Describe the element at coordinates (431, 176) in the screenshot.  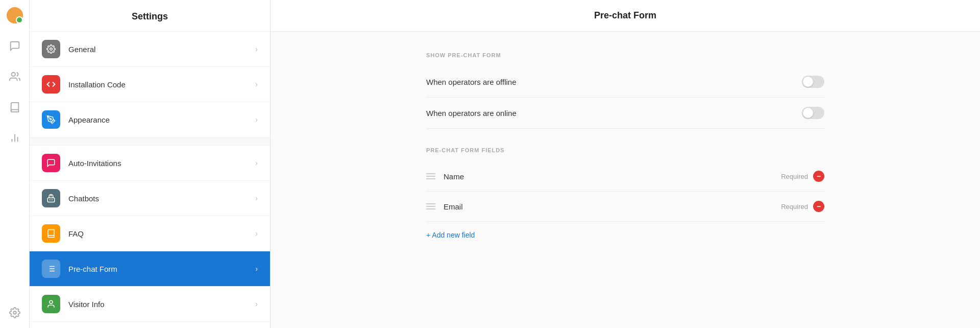
I see `drag-handle-name` at that location.